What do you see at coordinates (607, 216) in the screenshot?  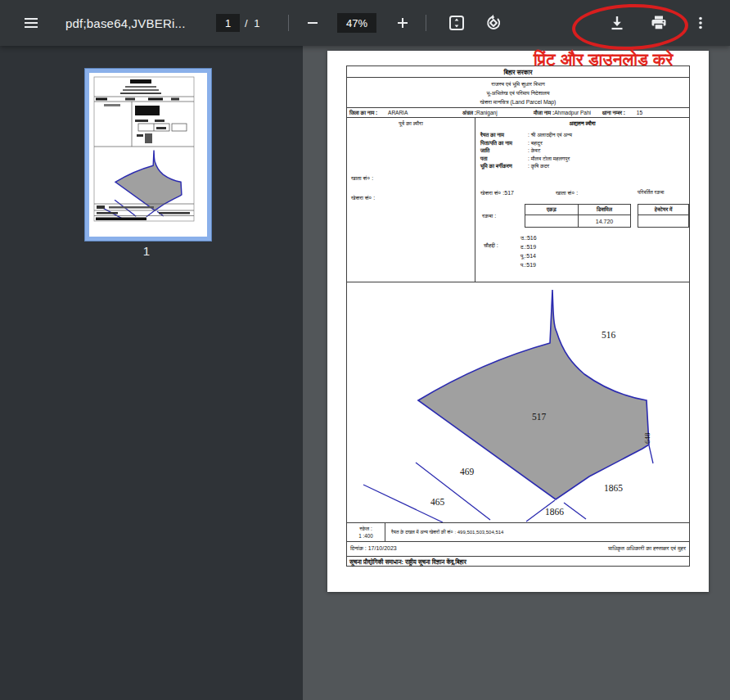 I see `area-table: एकड़ डिसमिल 14.720 हेक्टेयर में` at bounding box center [607, 216].